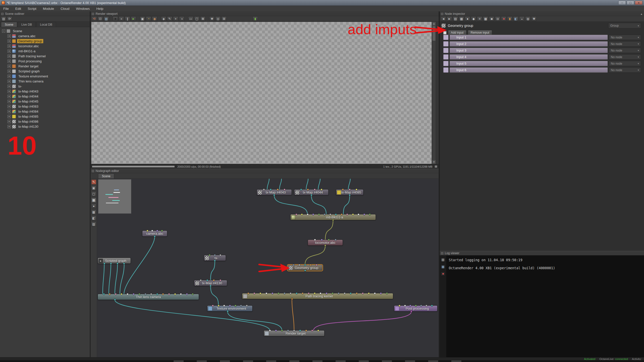 Image resolution: width=644 pixels, height=362 pixels. I want to click on tree-item-camera-abc: +camera.abc, so click(45, 36).